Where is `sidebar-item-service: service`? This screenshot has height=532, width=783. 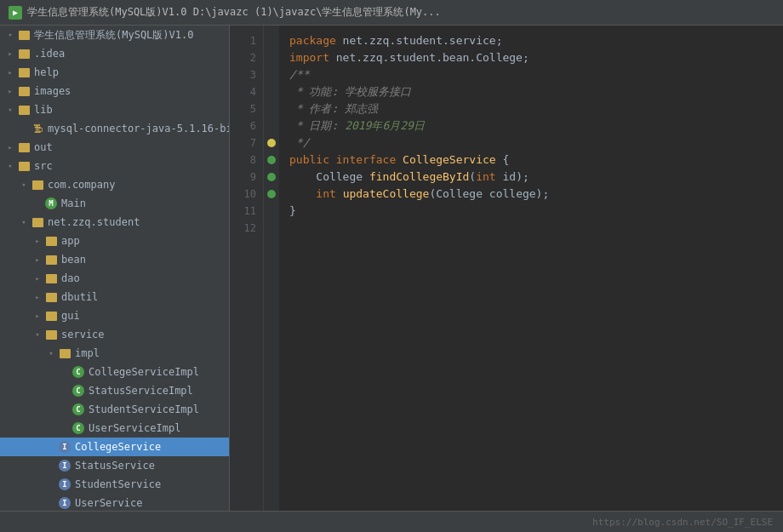 sidebar-item-service: service is located at coordinates (114, 335).